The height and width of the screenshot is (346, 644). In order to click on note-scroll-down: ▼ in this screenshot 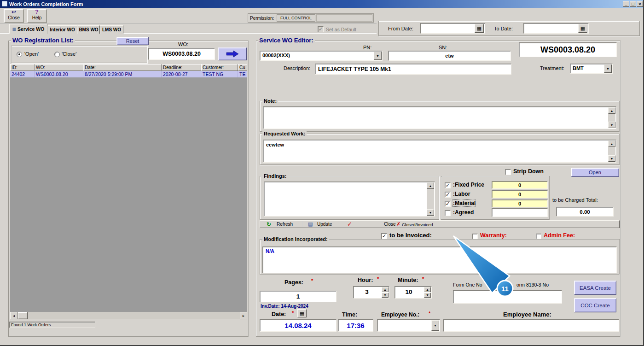, I will do `click(612, 125)`.